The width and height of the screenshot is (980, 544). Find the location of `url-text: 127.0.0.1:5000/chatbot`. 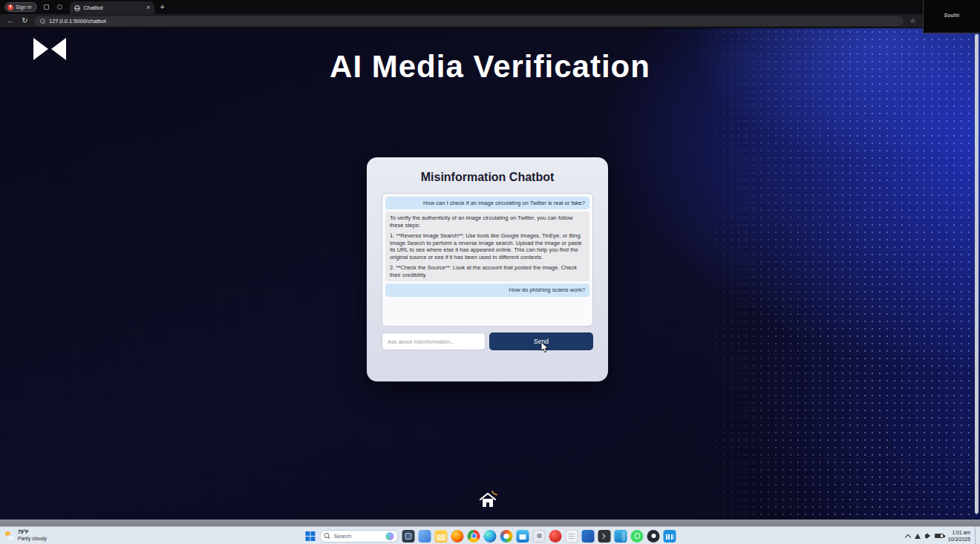

url-text: 127.0.0.1:5000/chatbot is located at coordinates (77, 21).